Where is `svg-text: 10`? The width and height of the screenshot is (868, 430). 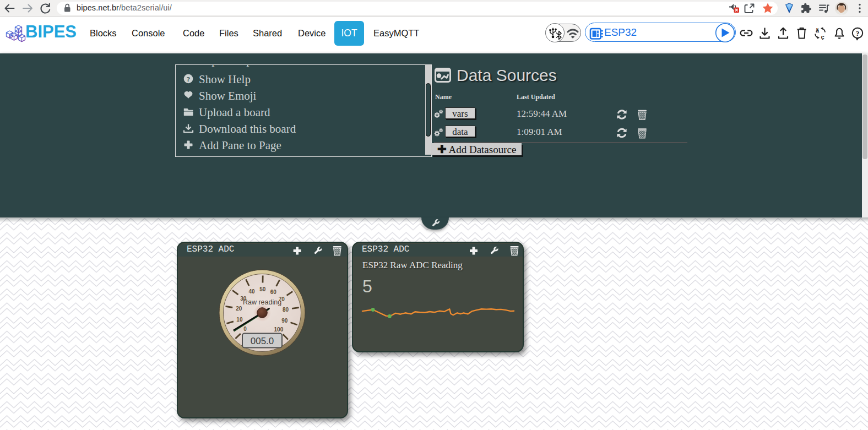
svg-text: 10 is located at coordinates (240, 319).